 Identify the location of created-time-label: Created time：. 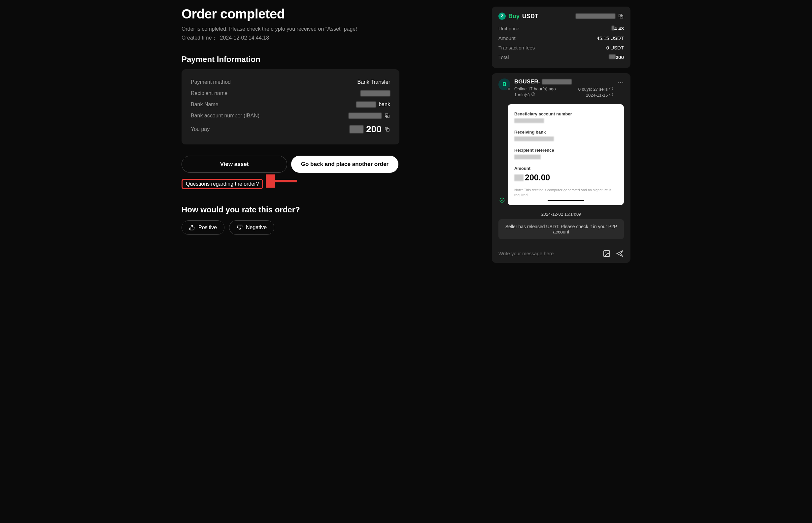
(199, 38).